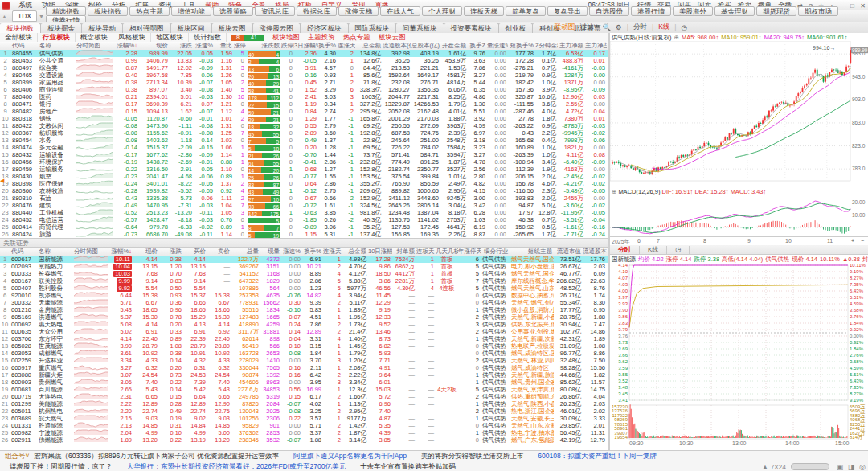 This screenshot has width=868, height=471. What do you see at coordinates (232, 27) in the screenshot?
I see `tab-板块云图: 板块云图` at bounding box center [232, 27].